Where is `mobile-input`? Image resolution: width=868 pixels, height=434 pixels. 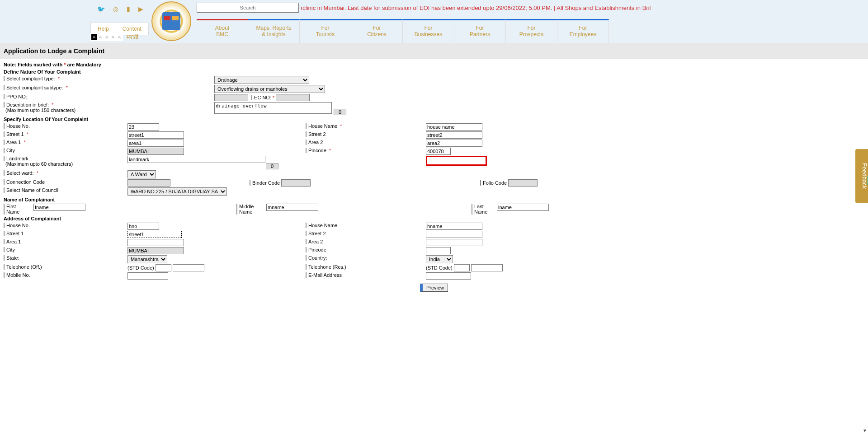 mobile-input is located at coordinates (148, 276).